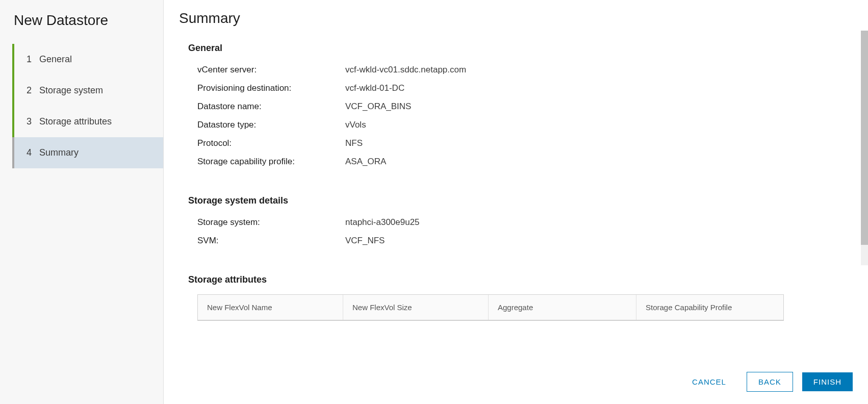 This screenshot has height=404, width=868. What do you see at coordinates (271, 222) in the screenshot?
I see `label-storage-system: Storage system:` at bounding box center [271, 222].